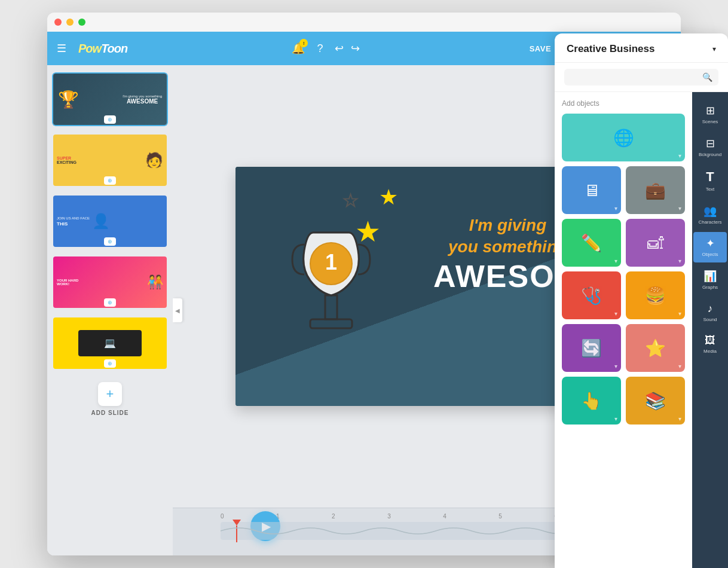 The height and width of the screenshot is (568, 728). Describe the element at coordinates (110, 303) in the screenshot. I see `slide-copy-btn-4: ⊕` at that location.